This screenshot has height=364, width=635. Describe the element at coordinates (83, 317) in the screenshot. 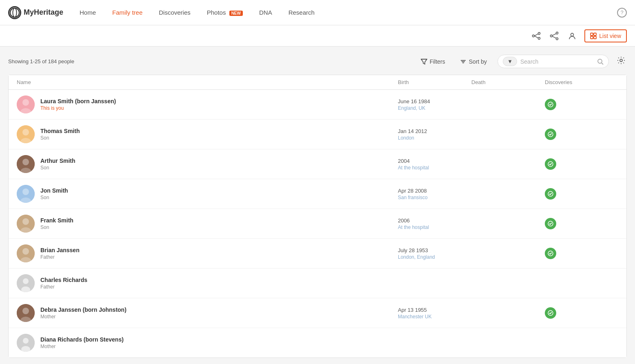

I see `person-relation: Mother` at that location.